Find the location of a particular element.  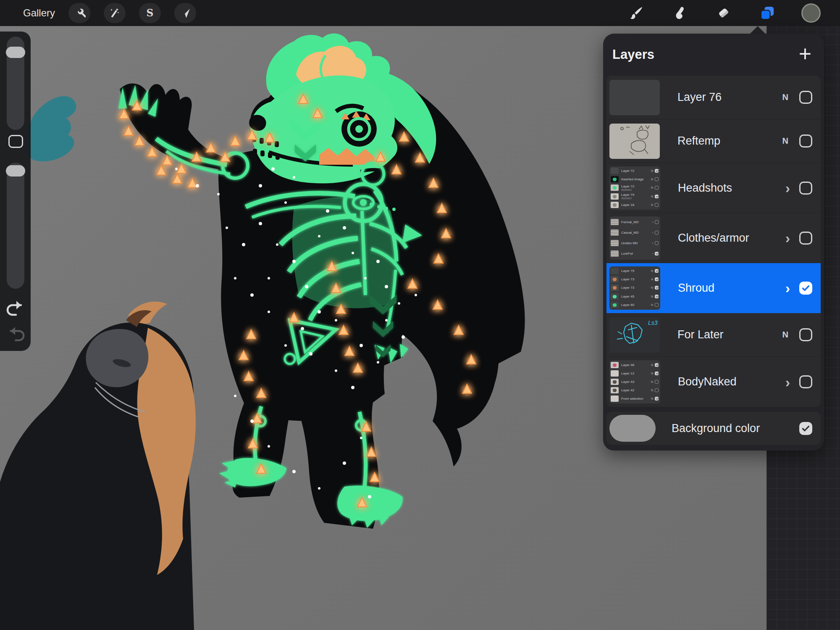

group-thumbnail-mini-list: Layer 72NInserted ImageNLayer 72Assisted… is located at coordinates (635, 188).